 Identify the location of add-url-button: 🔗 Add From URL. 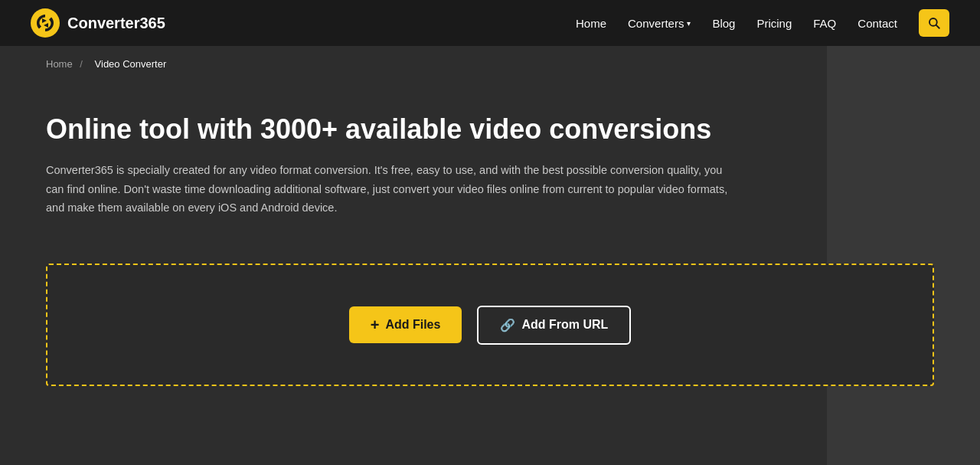
(554, 325).